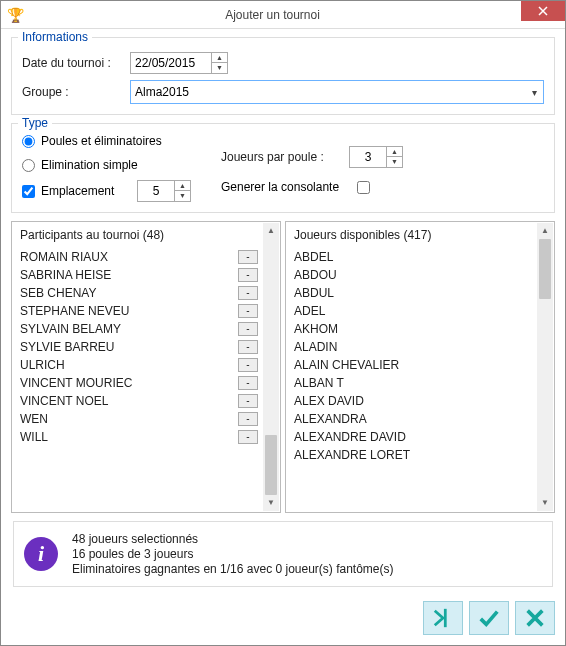 The image size is (566, 646). What do you see at coordinates (368, 157) in the screenshot?
I see `players-per-pool-value` at bounding box center [368, 157].